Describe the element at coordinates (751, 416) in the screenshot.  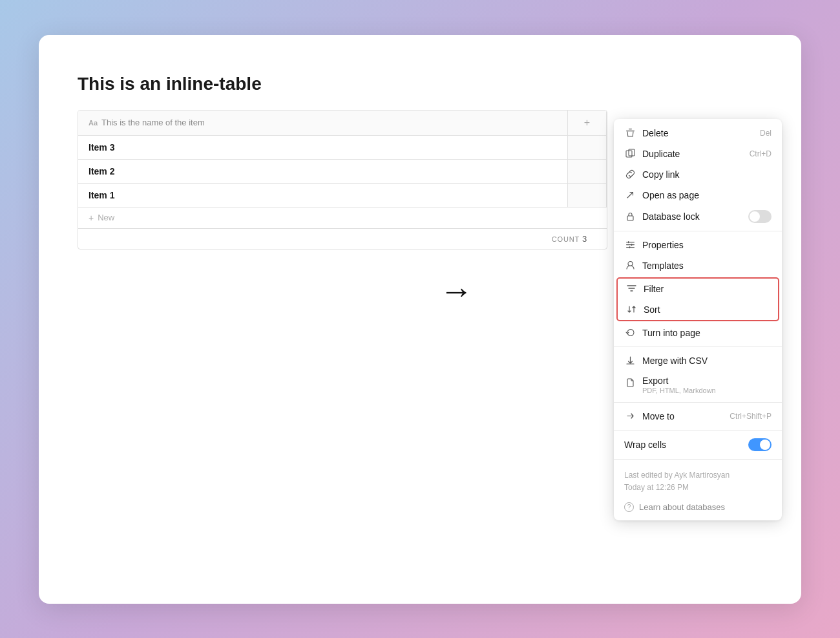
I see `move-to-shortcut: Ctrl+Shift+P` at that location.